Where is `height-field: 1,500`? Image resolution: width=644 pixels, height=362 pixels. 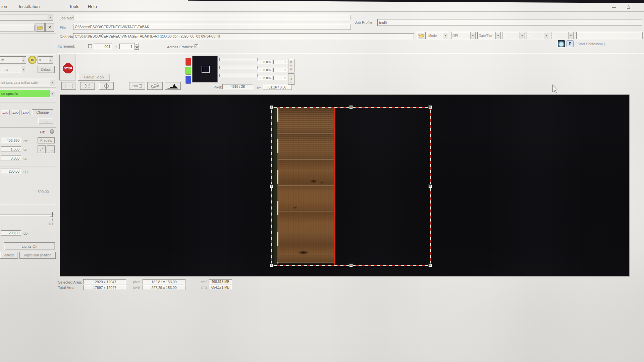
height-field: 1,500 is located at coordinates (11, 149).